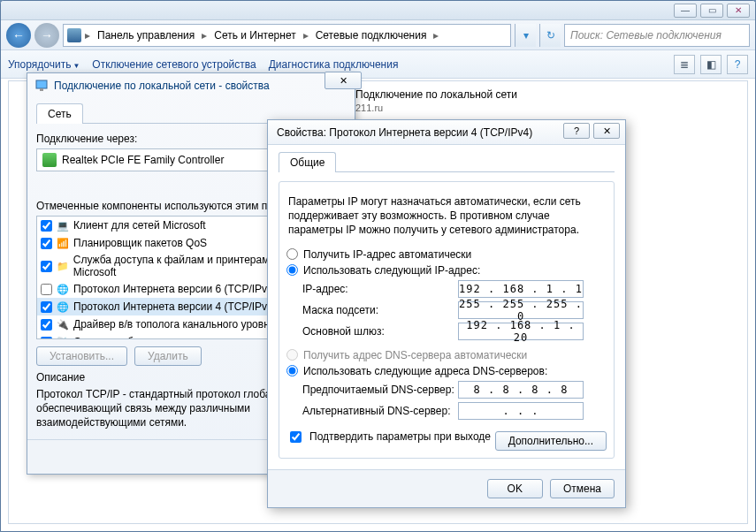  I want to click on client-icon: 💻, so click(63, 225).